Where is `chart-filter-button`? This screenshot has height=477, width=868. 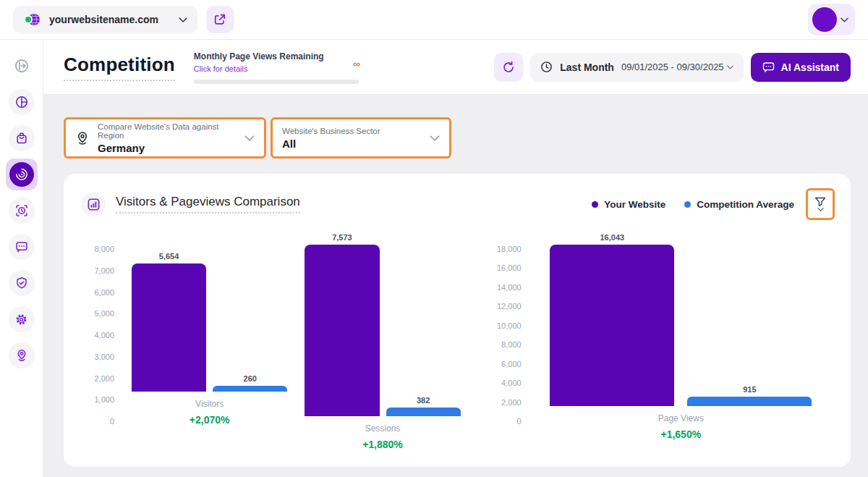
chart-filter-button is located at coordinates (820, 204).